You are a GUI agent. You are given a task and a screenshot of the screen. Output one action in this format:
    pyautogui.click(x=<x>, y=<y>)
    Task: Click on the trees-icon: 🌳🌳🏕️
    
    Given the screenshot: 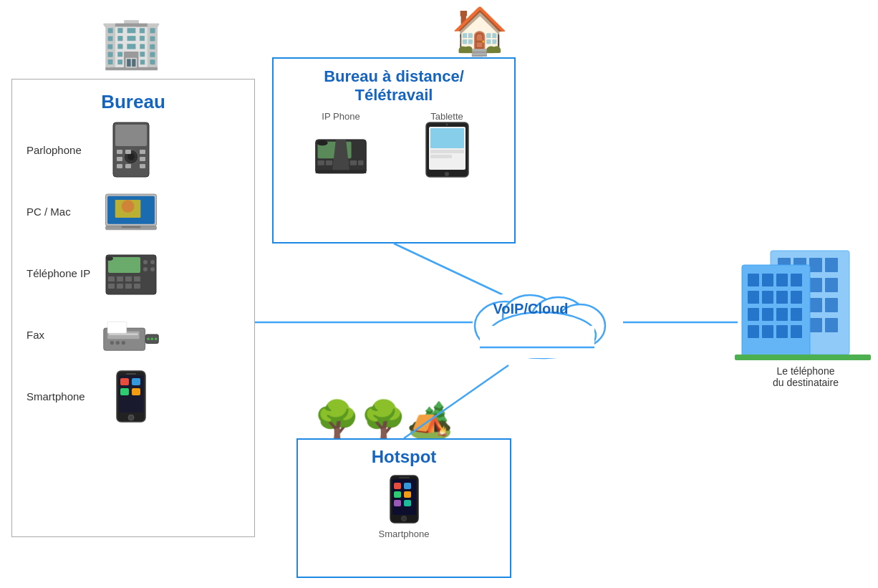 What is the action you would take?
    pyautogui.click(x=384, y=420)
    